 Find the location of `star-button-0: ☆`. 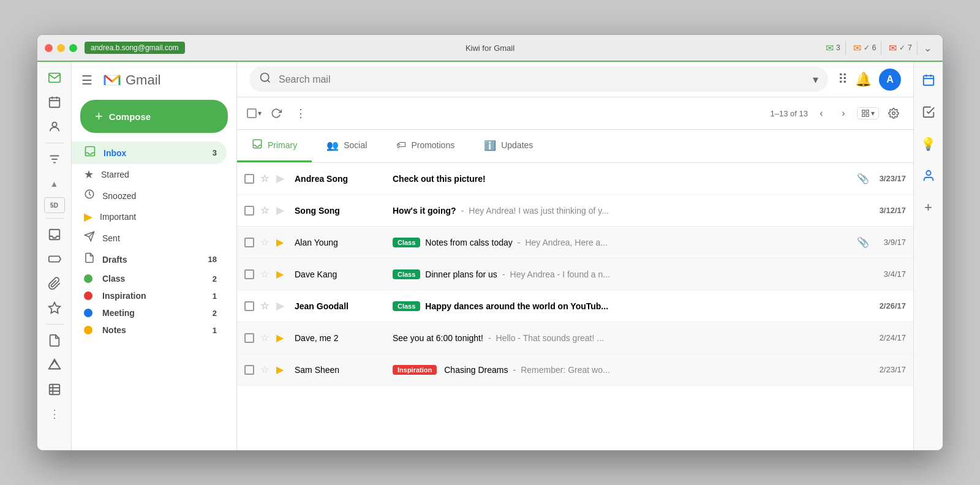

star-button-0: ☆ is located at coordinates (266, 179).